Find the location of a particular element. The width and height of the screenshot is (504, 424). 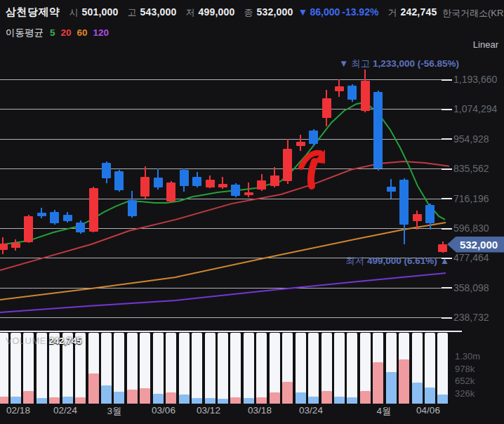

low-price-annotation: 최저 499,000 (6.61%) ▲ is located at coordinates (397, 261).